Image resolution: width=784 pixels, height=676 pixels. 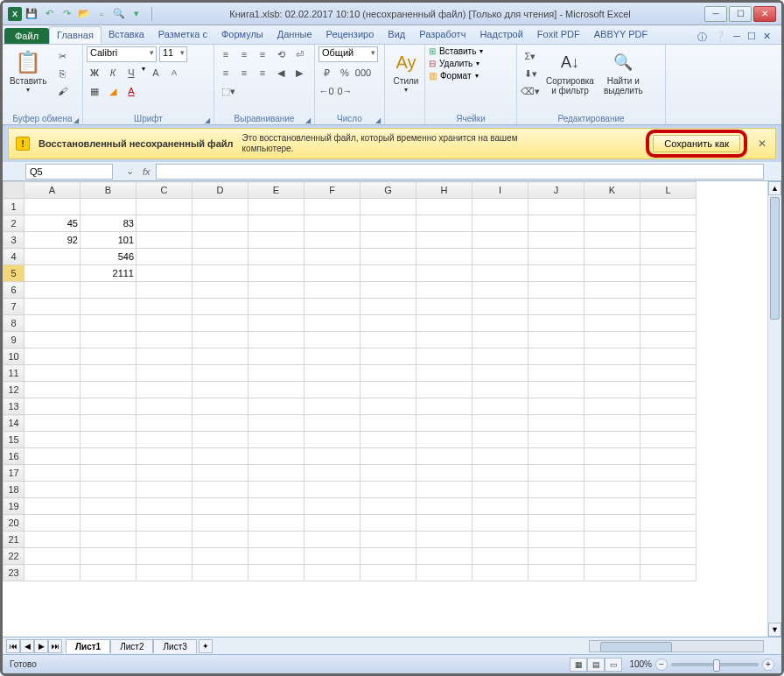 What do you see at coordinates (119, 14) in the screenshot?
I see `preview-icon: 🔍` at bounding box center [119, 14].